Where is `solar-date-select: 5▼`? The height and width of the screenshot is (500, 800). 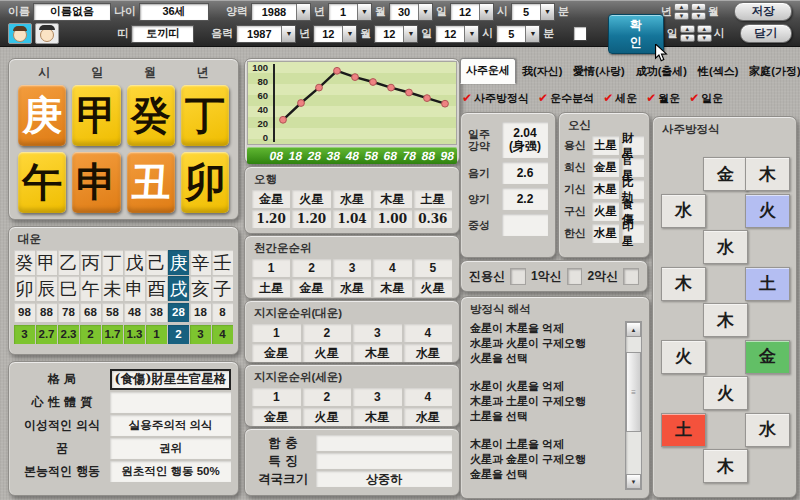 solar-date-select: 5▼ is located at coordinates (533, 12).